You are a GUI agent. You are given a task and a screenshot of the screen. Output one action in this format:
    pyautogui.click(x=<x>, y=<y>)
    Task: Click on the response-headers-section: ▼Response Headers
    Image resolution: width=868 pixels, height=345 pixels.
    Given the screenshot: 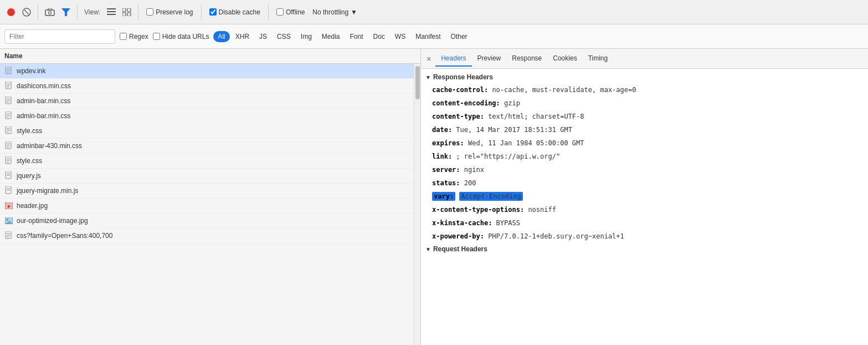 What is the action you would take?
    pyautogui.click(x=645, y=77)
    